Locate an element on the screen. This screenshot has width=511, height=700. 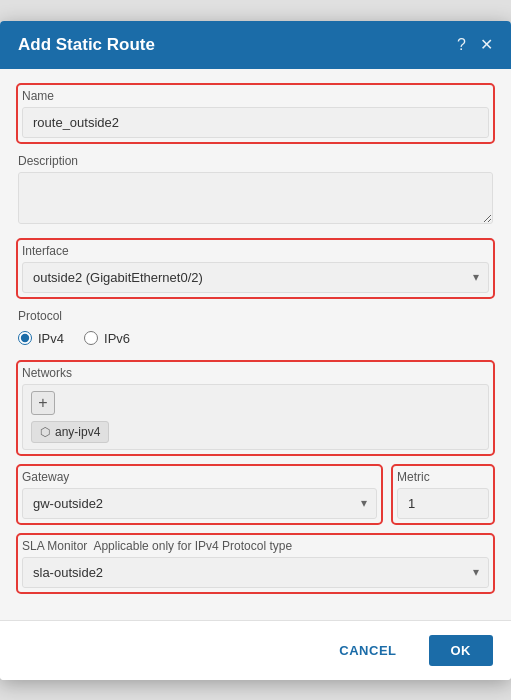
name-input is located at coordinates (256, 122).